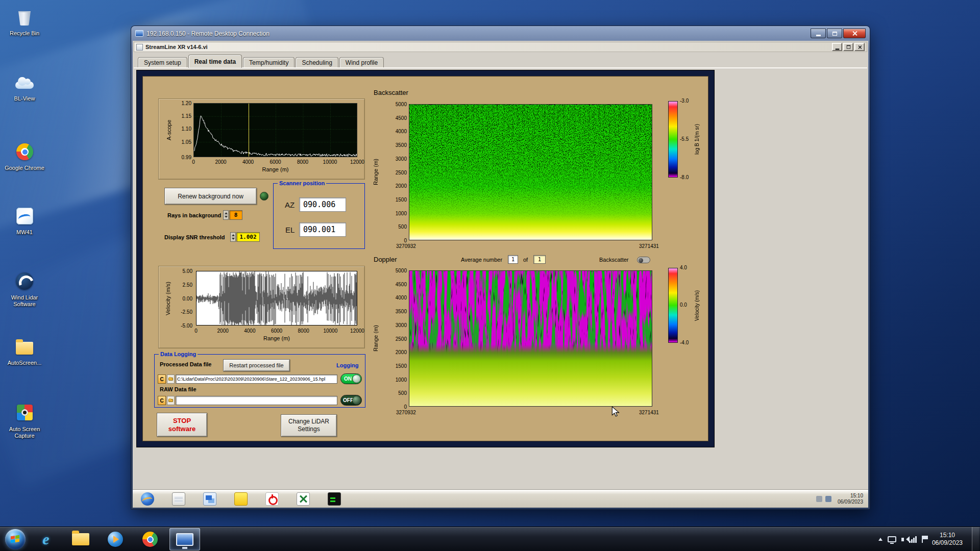  What do you see at coordinates (187, 116) in the screenshot?
I see `tick-label: 1.15` at bounding box center [187, 116].